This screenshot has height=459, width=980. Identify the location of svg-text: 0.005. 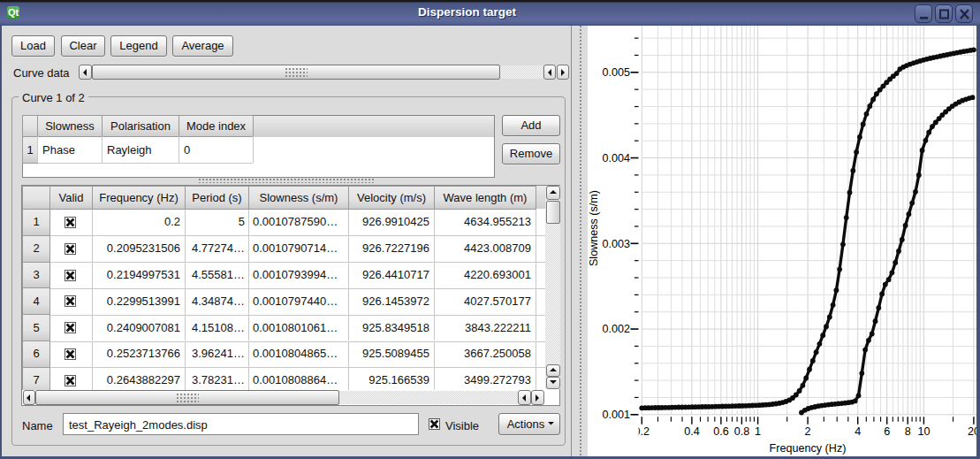
(616, 73).